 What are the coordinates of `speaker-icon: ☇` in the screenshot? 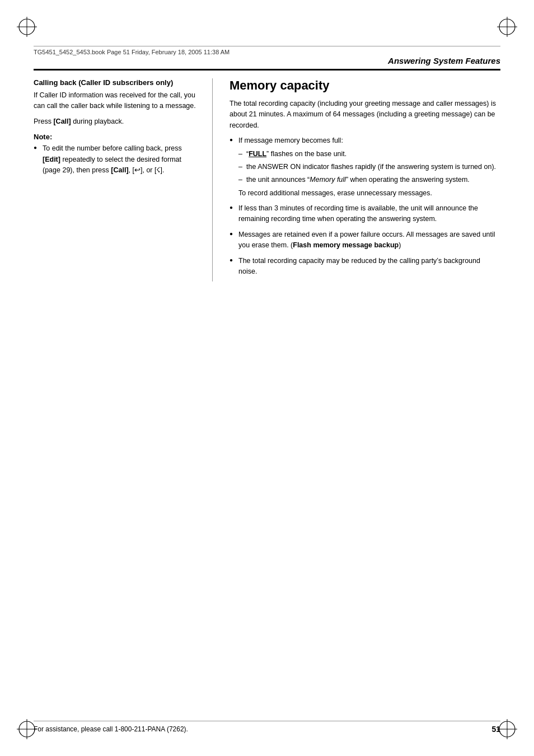 It's located at (158, 170).